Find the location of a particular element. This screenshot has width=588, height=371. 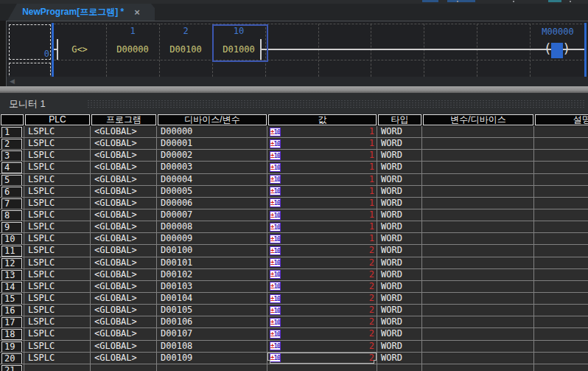

cell-row-number: 7 is located at coordinates (12, 204).